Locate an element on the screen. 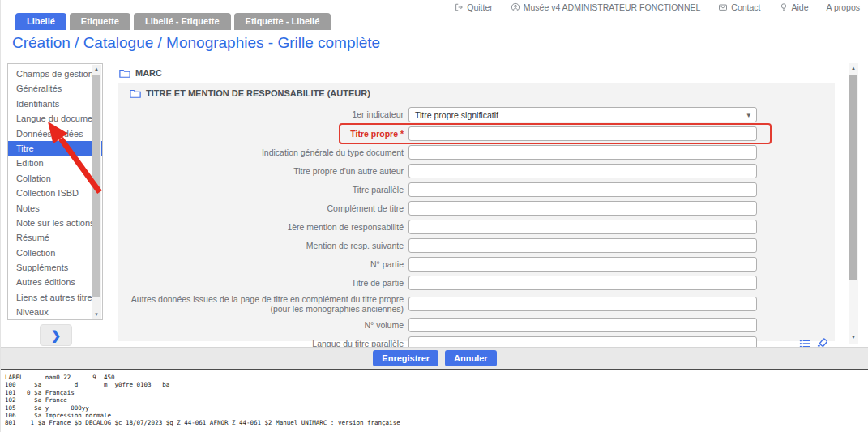 The width and height of the screenshot is (868, 432). form-field-row: N° partie is located at coordinates (477, 264).